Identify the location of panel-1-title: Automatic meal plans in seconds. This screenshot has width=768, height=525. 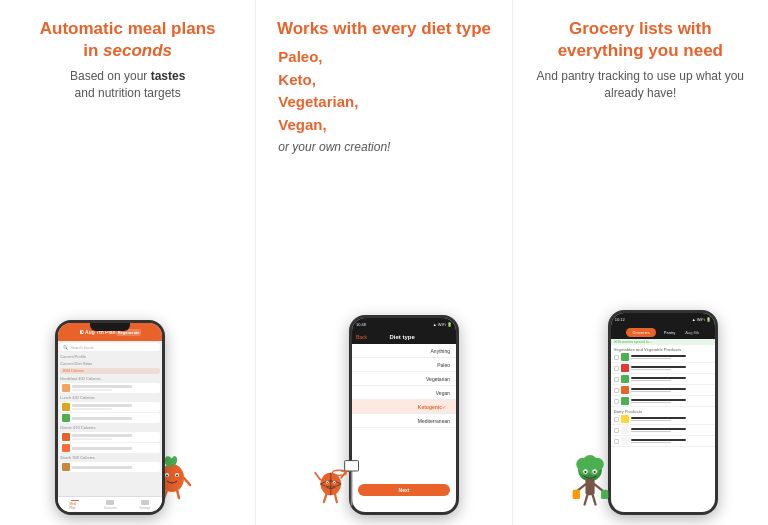
(128, 40).